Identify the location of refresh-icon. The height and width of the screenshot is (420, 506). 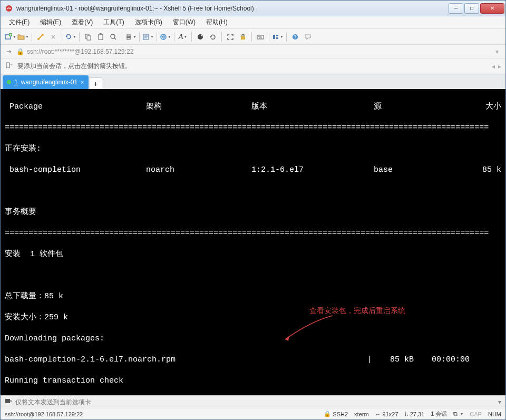
(213, 37).